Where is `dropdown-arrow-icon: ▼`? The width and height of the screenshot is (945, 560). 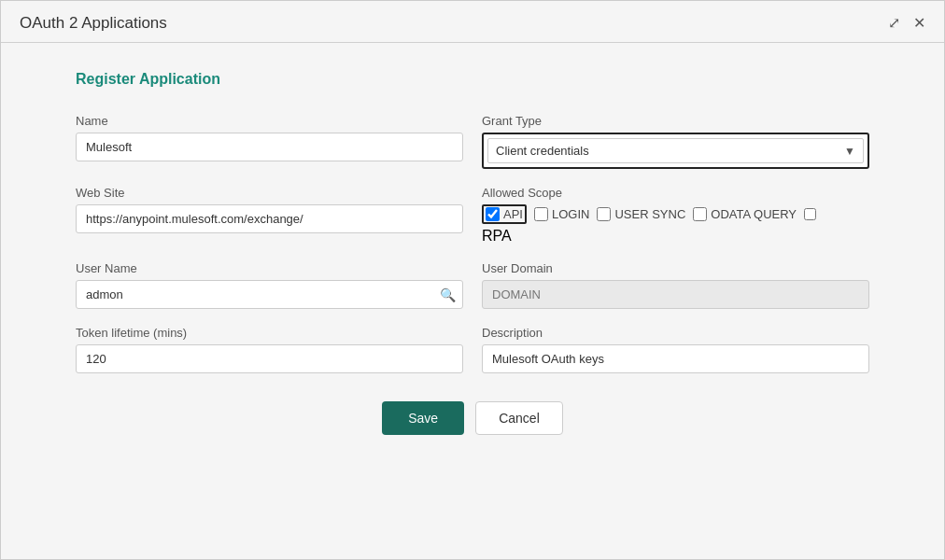
dropdown-arrow-icon: ▼ is located at coordinates (850, 151).